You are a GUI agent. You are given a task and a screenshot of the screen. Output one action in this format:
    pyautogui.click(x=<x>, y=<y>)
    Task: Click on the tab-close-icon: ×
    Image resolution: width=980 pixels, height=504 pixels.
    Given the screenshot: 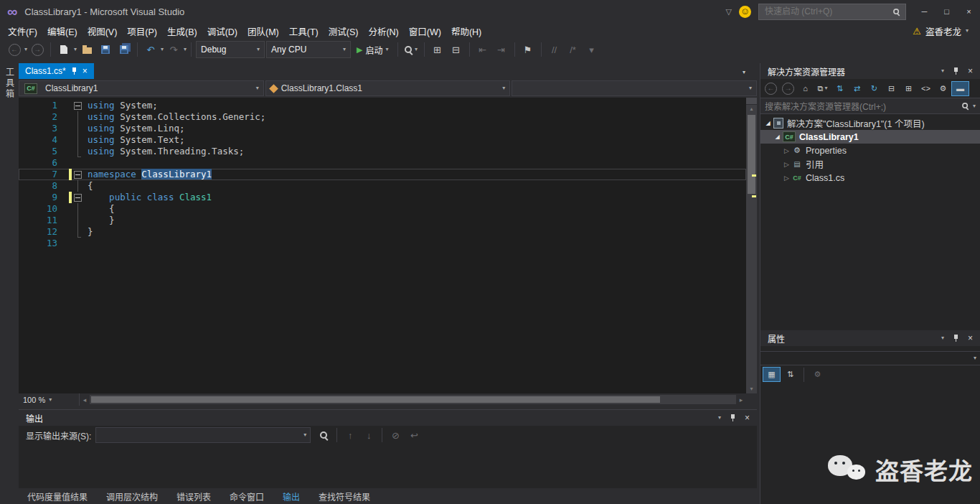 What is the action you would take?
    pyautogui.click(x=85, y=71)
    